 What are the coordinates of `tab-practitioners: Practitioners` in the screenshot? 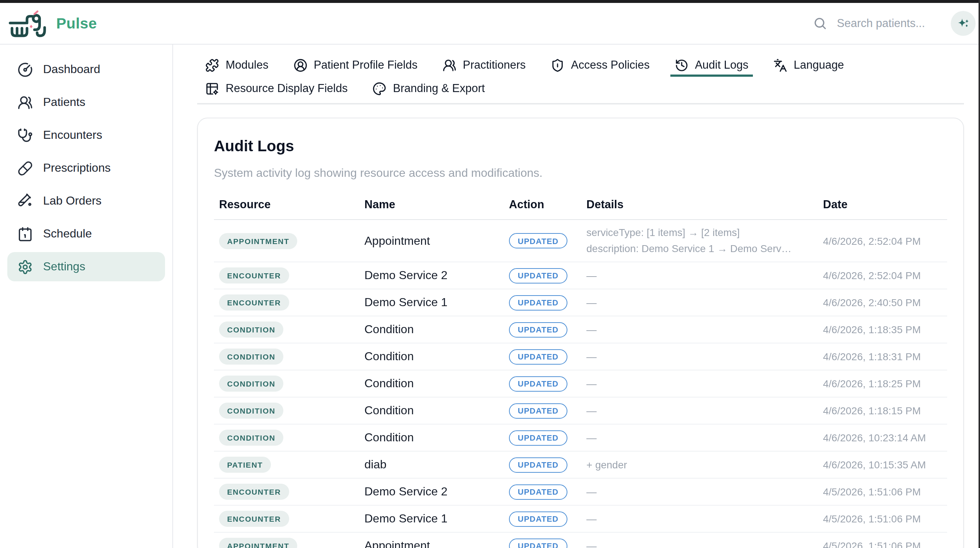 It's located at (484, 65).